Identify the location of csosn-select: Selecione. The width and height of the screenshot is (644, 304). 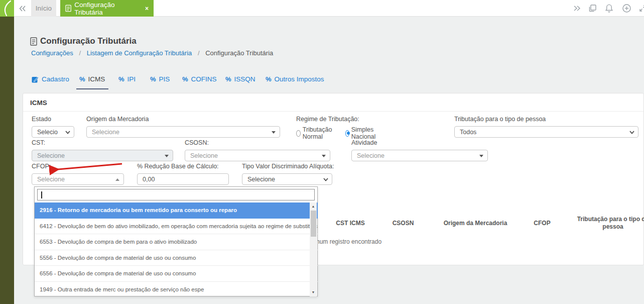
(257, 156).